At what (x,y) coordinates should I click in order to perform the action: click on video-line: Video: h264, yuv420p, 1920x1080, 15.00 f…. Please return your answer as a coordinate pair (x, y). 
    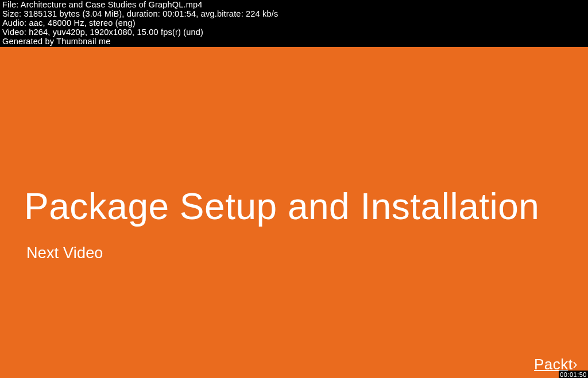
    Looking at the image, I should click on (294, 32).